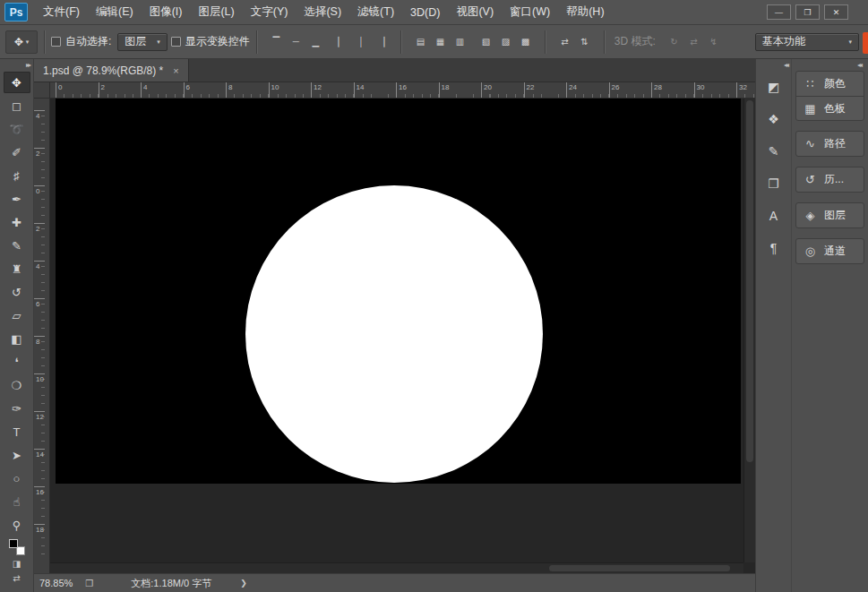  I want to click on menu-window: 窗口(W), so click(530, 13).